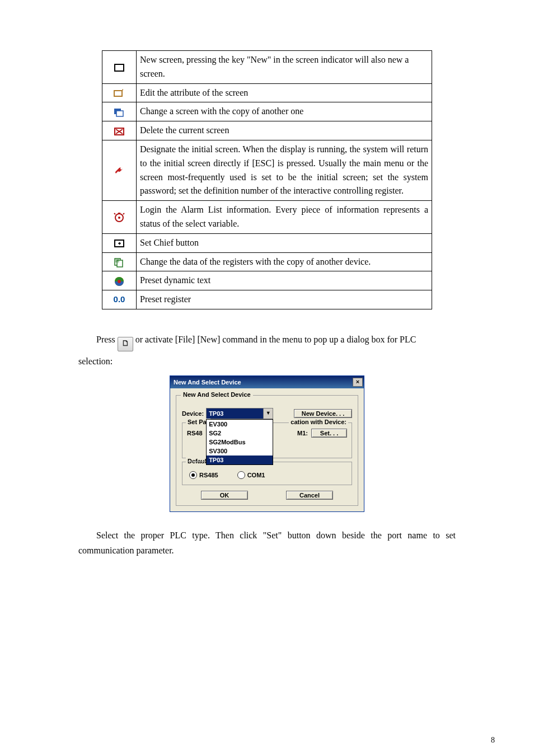  I want to click on device-combo-dropdown: EV300 SG2 SG2ModBus SV300 TP03, so click(240, 442).